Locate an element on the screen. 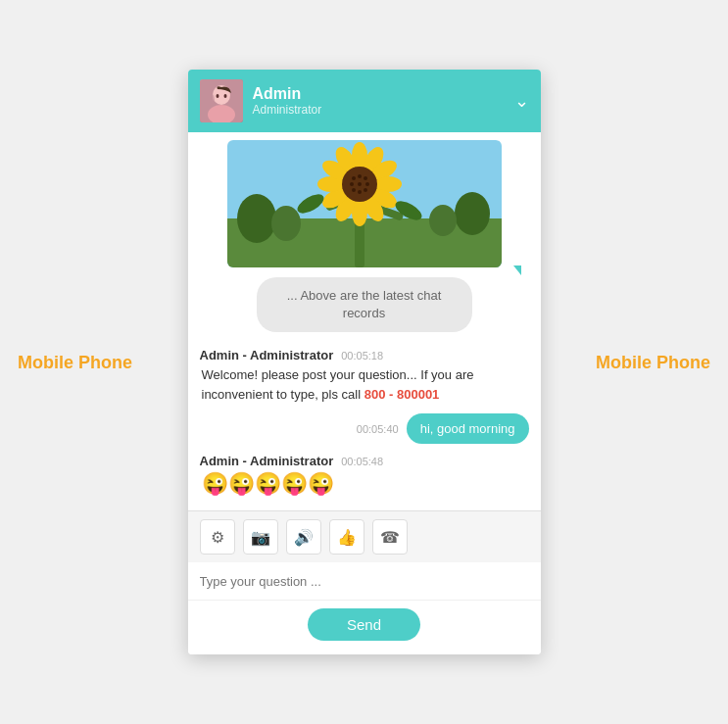 The image size is (728, 724). message-block-2: Admin - Administrator 00:05:48 😜😜😜😜😜 is located at coordinates (364, 475).